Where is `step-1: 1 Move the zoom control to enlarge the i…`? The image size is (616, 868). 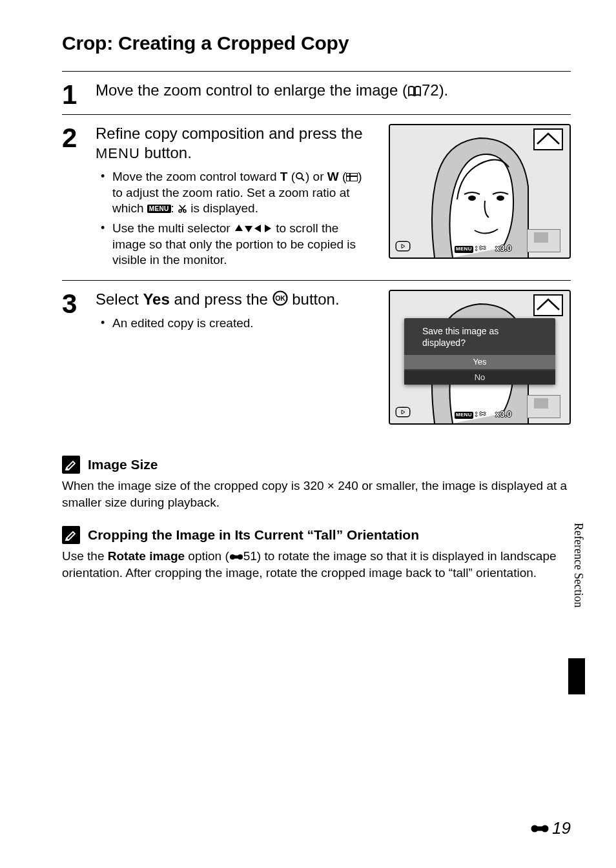 step-1: 1 Move the zoom control to enlarge the i… is located at coordinates (316, 93).